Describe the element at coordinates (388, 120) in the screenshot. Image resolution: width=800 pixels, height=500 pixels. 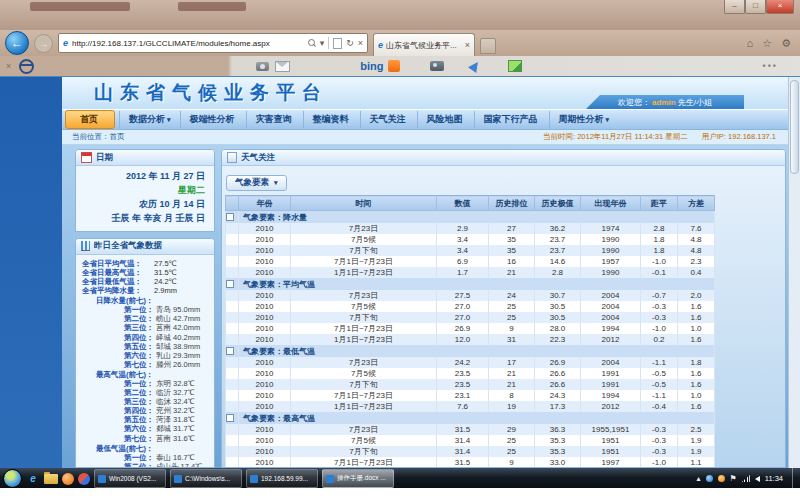
I see `nav-item: 天气关注` at that location.